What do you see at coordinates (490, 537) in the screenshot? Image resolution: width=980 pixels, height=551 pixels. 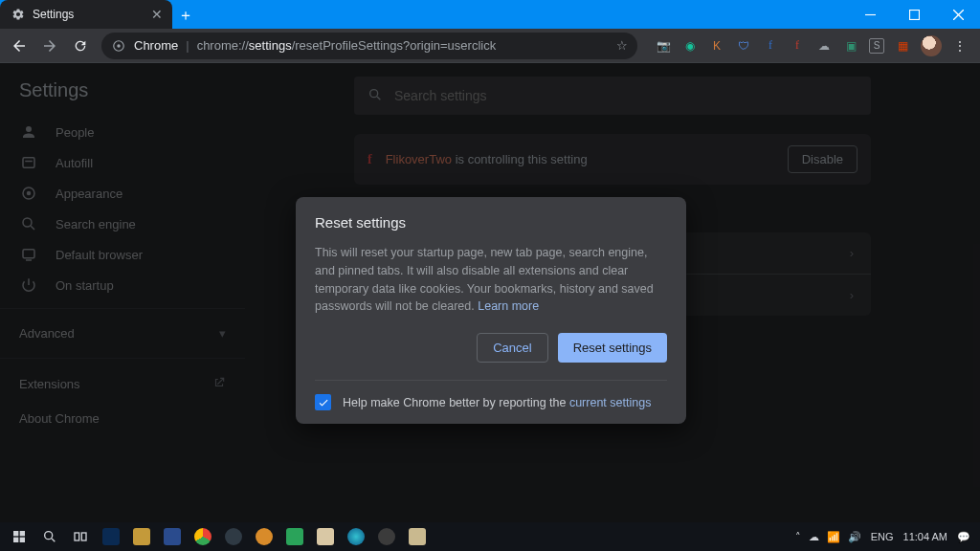 I see `windows-taskbar: ˄ ☁ 📶 🔊 ENG 11:04 AM 💬` at bounding box center [490, 537].